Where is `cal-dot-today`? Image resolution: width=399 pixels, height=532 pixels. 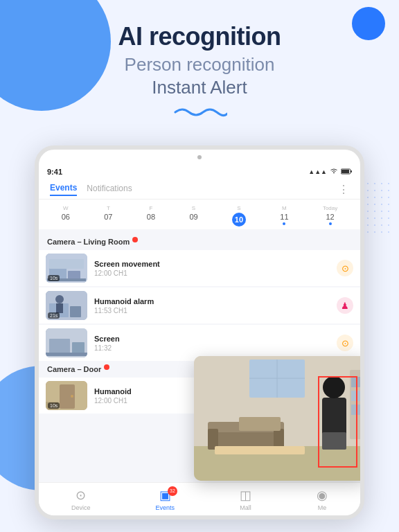
cal-dot-today is located at coordinates (330, 224).